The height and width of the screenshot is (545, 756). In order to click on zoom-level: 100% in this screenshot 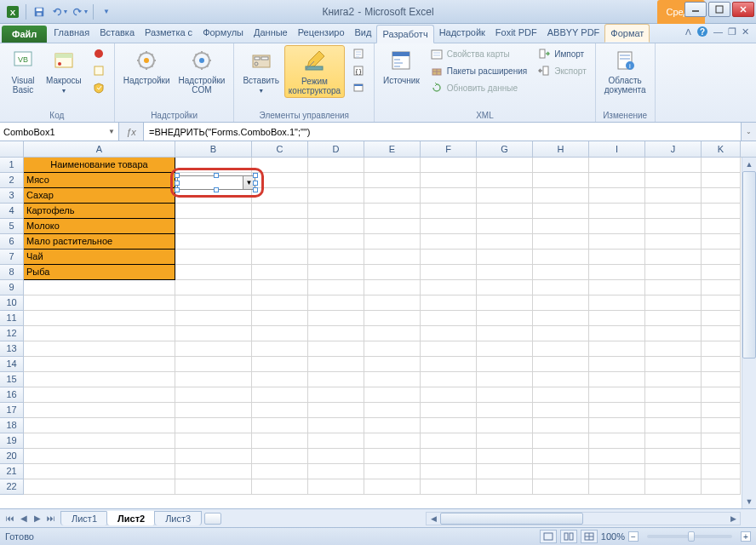, I will do `click(613, 536)`.